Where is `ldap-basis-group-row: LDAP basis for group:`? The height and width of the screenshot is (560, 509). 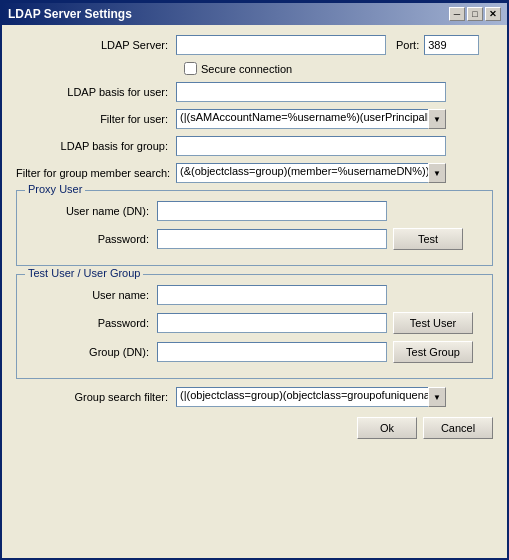 ldap-basis-group-row: LDAP basis for group: is located at coordinates (254, 146).